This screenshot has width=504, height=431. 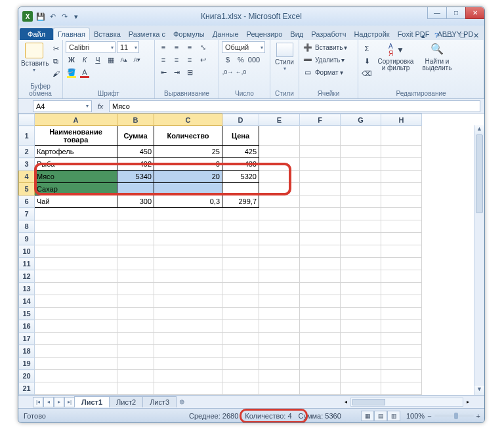 What do you see at coordinates (27, 277) in the screenshot?
I see `row-header-12: 12` at bounding box center [27, 277].